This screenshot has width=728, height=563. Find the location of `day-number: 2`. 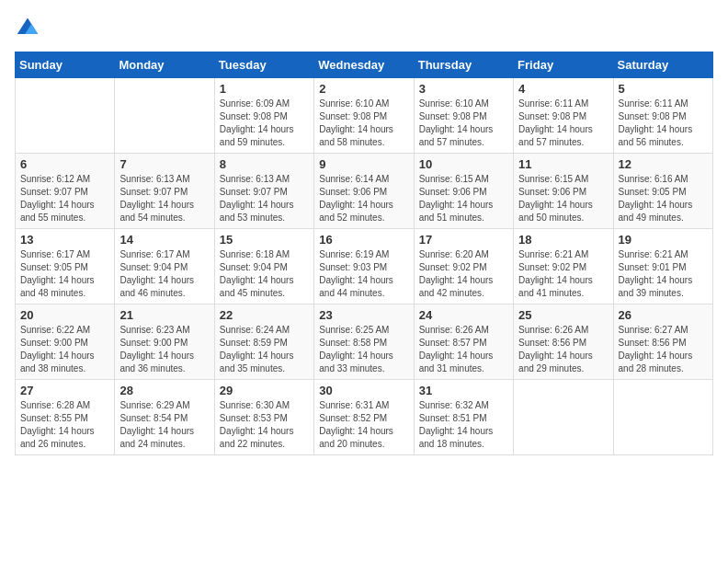

day-number: 2 is located at coordinates (364, 88).